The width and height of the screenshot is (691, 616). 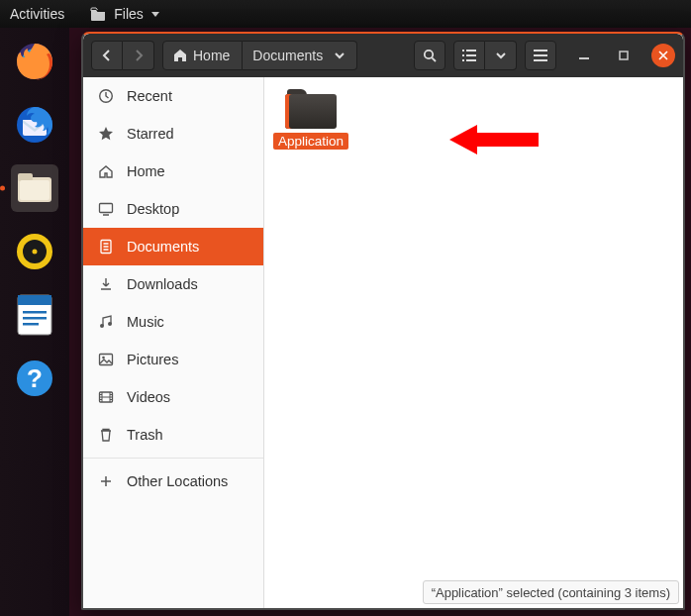 I want to click on sidebar-label: Starred, so click(x=150, y=134).